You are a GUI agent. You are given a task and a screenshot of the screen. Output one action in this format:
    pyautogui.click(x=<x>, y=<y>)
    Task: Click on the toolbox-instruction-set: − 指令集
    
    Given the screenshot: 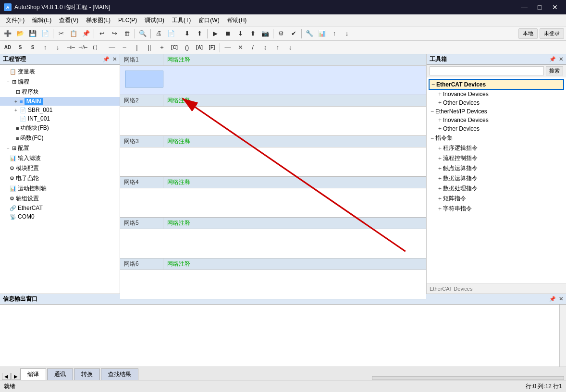 What is the action you would take?
    pyautogui.click(x=496, y=138)
    